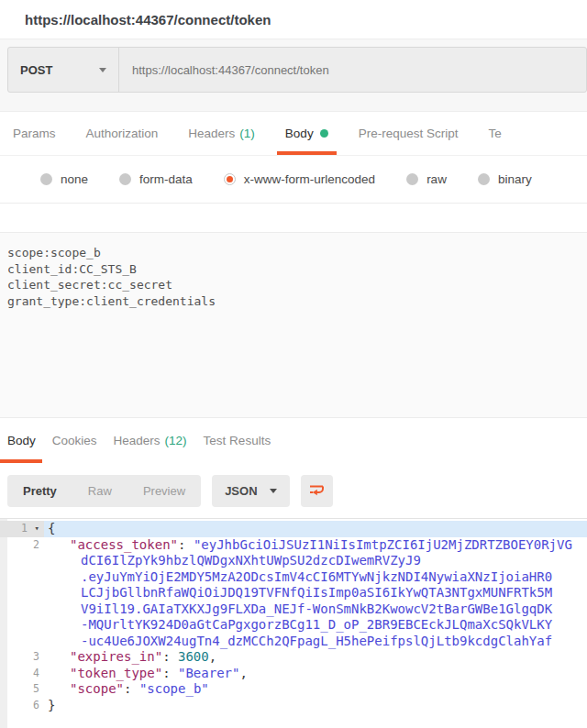  What do you see at coordinates (352, 70) in the screenshot?
I see `url-input: https://localhost:44367/connect/token` at bounding box center [352, 70].